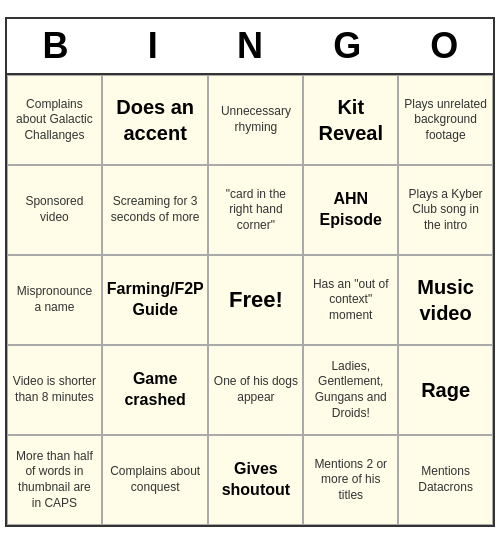 This screenshot has height=544, width=500. I want to click on bingo-cell-7: "card in the right hand corner", so click(256, 210).